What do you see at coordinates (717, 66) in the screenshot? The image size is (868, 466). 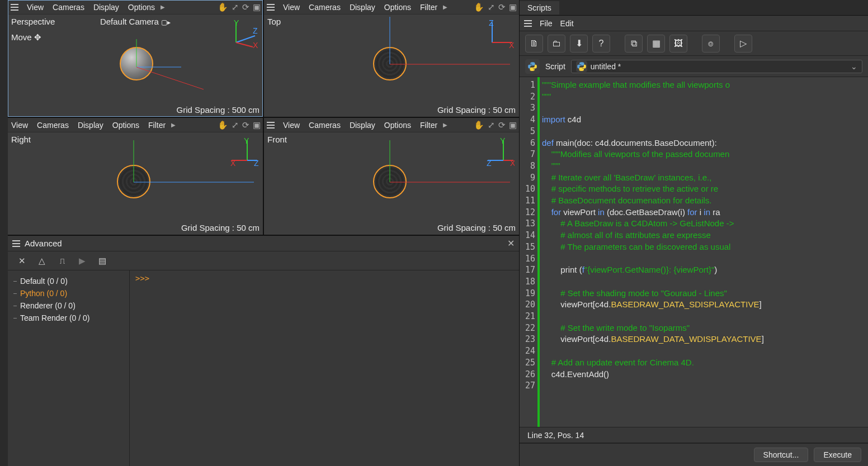 I see `script-select: untitled * ⌄` at bounding box center [717, 66].